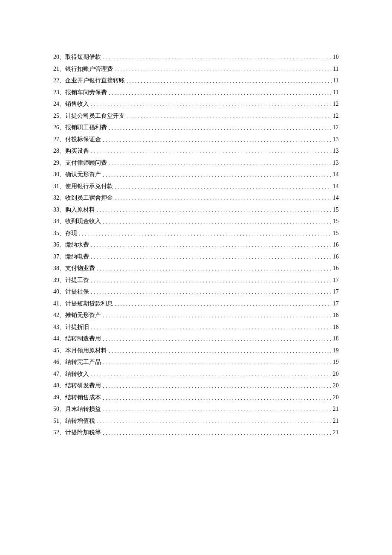  Describe the element at coordinates (71, 257) in the screenshot. I see `toc-entry-label: 37、缴纳电费` at that location.